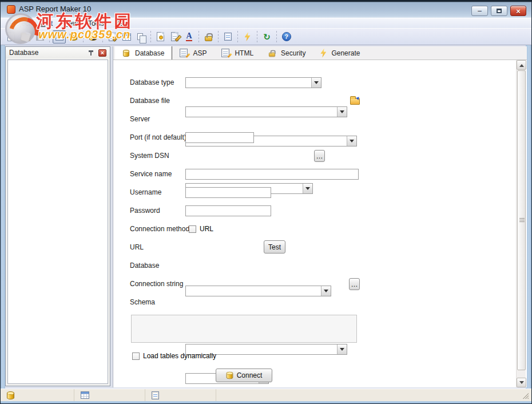 The height and width of the screenshot is (404, 532). What do you see at coordinates (228, 37) in the screenshot?
I see `sort-list-icon` at bounding box center [228, 37].